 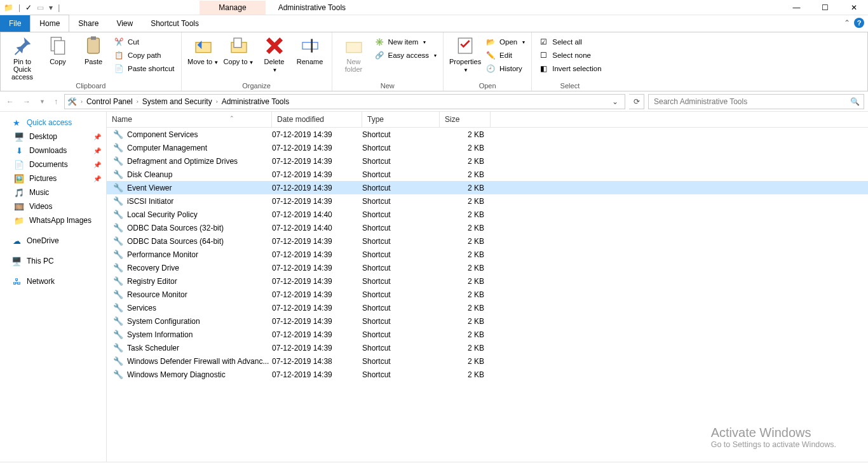 I want to click on nav-item-music: 🎵Music, so click(x=53, y=192).